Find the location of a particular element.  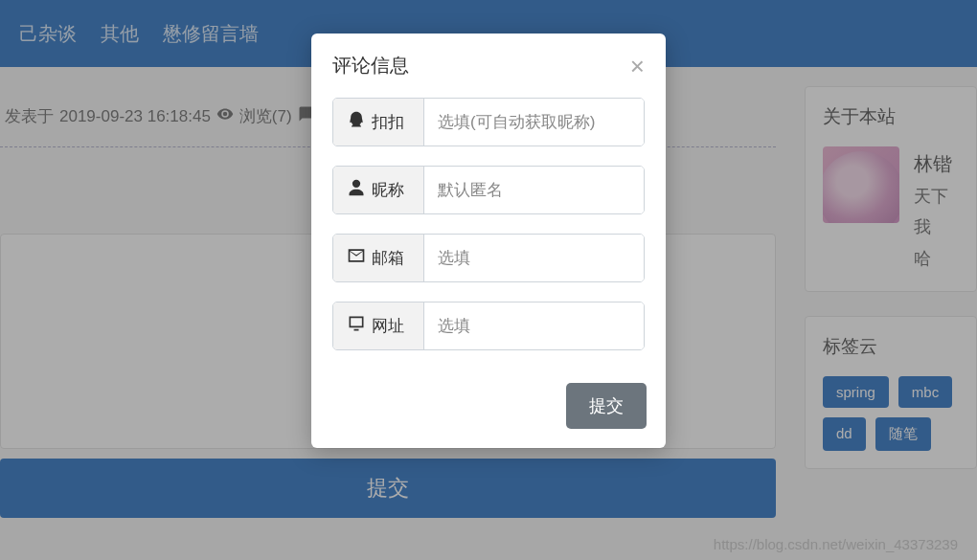

qq-input is located at coordinates (534, 123).